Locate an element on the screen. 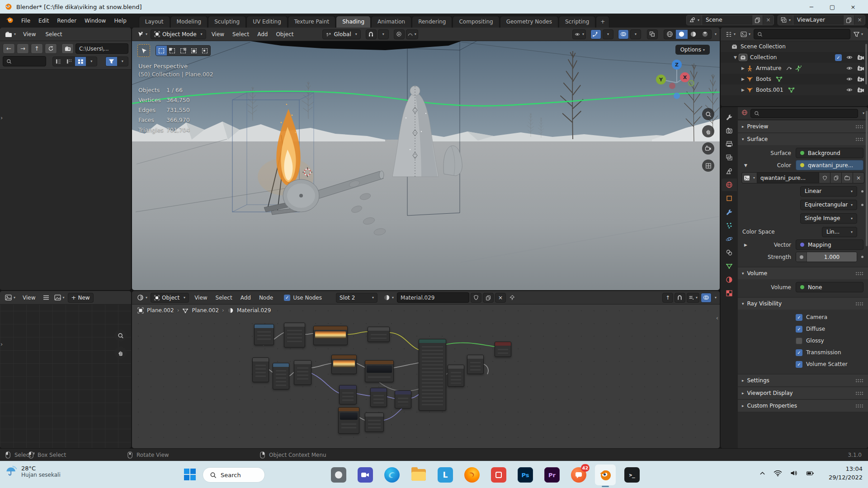  properties-tab-data is located at coordinates (729, 266).